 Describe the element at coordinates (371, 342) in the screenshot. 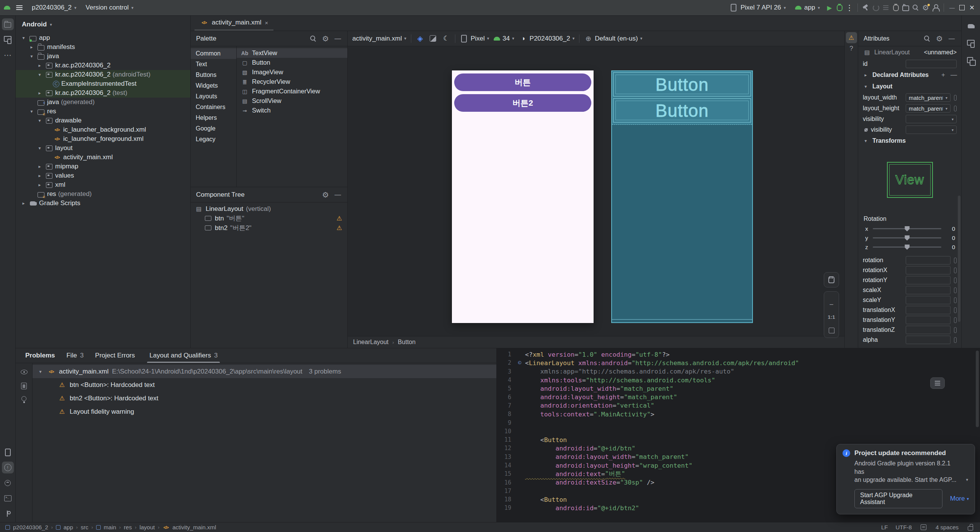

I see `breadcrumb-linearlayout: LinearLayout` at that location.